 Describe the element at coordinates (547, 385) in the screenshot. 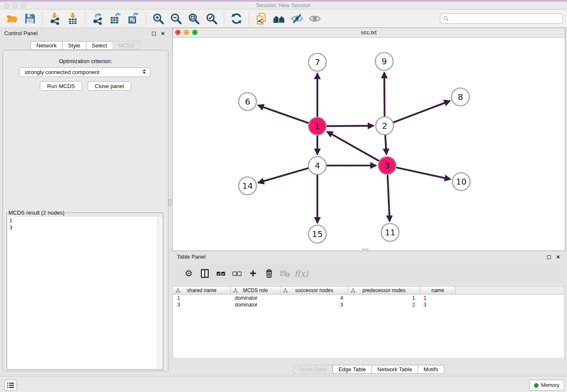

I see `memory-button: Memory` at that location.